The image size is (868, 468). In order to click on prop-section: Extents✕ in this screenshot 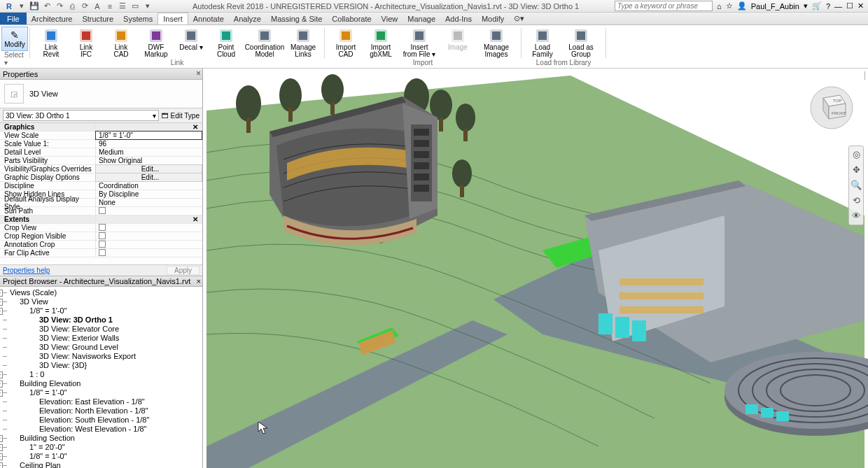, I will do `click(101, 220)`.